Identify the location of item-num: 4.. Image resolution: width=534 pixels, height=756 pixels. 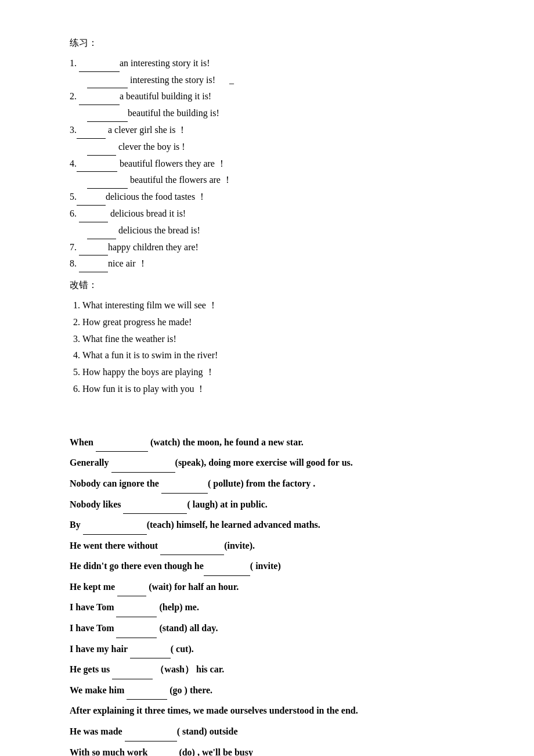
(73, 164).